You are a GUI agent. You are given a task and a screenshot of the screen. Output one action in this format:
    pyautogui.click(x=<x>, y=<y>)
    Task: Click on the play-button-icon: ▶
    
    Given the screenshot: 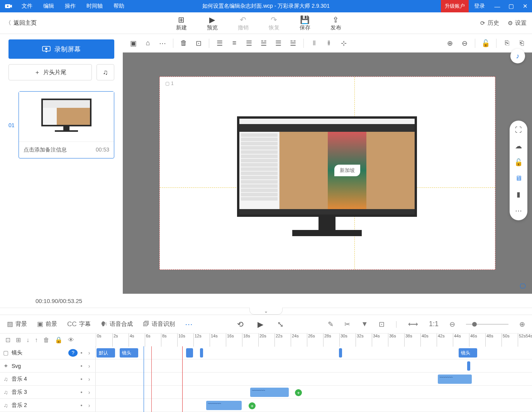 What is the action you would take?
    pyautogui.click(x=260, y=324)
    